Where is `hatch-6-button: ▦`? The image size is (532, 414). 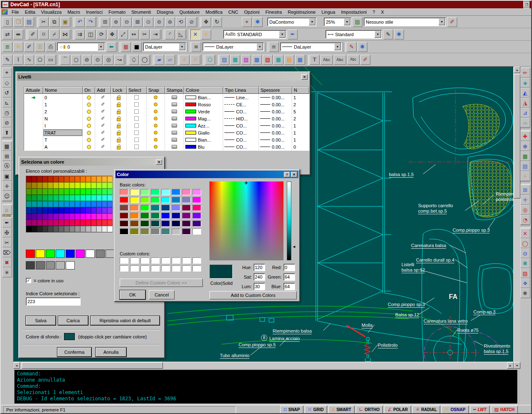 hatch-6-button: ▦ is located at coordinates (278, 60).